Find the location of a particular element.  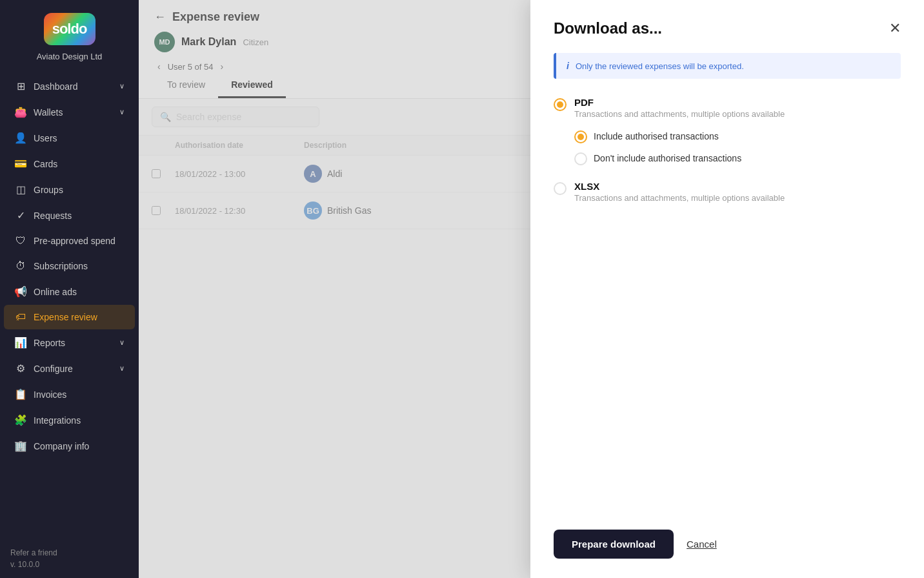

sidebar-item-dashboard: ⊞ Dashboard ∨ is located at coordinates (70, 87).